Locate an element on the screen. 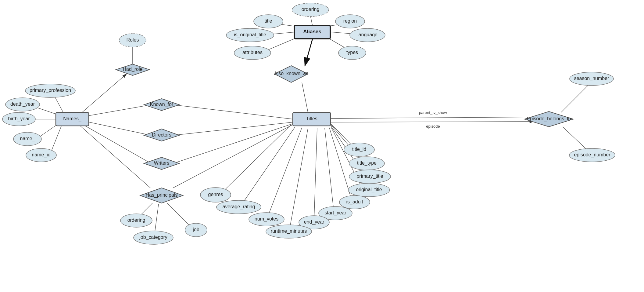 The height and width of the screenshot is (292, 644). conn-alsoknown-titles is located at coordinates (305, 97).